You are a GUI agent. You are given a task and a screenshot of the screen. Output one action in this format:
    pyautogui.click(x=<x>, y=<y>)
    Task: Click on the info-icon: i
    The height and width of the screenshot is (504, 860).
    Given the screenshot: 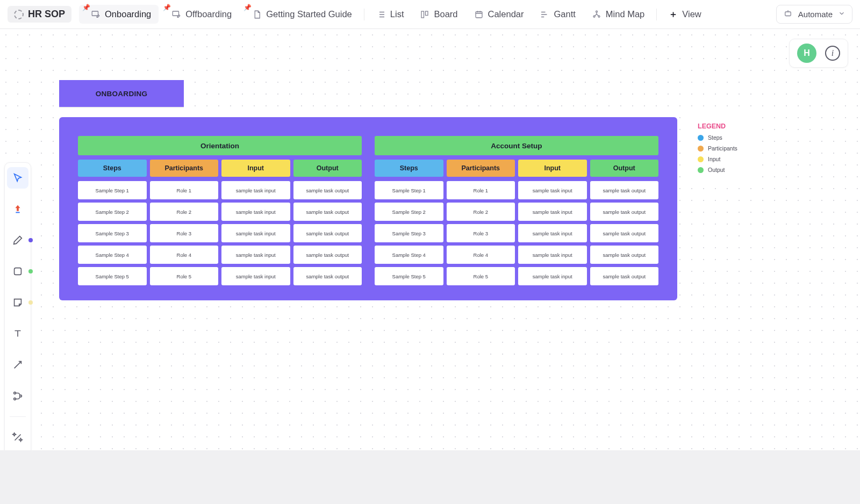 What is the action you would take?
    pyautogui.click(x=833, y=53)
    